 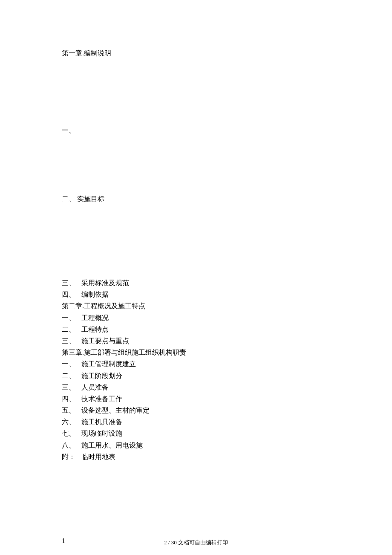 I want to click on section-2-marker: 二、, so click(x=69, y=199).